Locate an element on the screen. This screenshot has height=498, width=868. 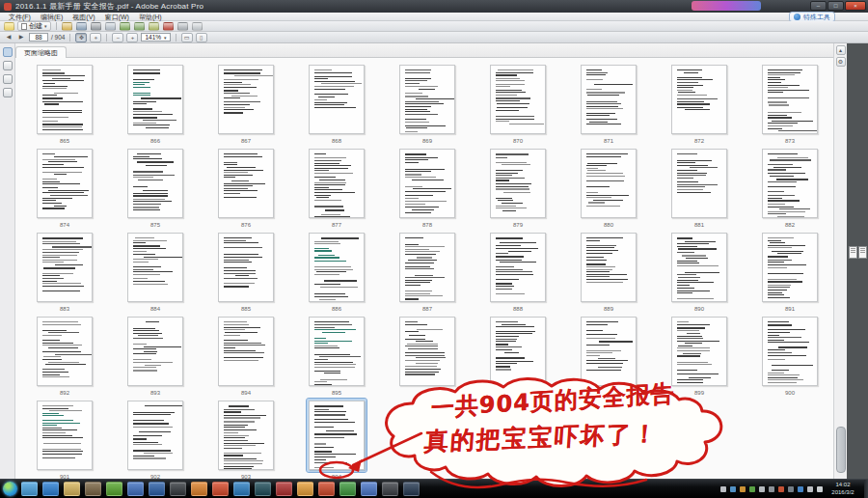
menu-item-2: 视图(V) is located at coordinates (83, 17).